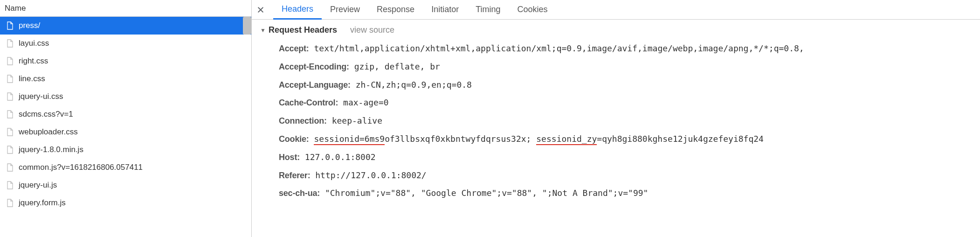 The image size is (980, 237). Describe the element at coordinates (15, 8) in the screenshot. I see `name-column-header: Name` at that location.